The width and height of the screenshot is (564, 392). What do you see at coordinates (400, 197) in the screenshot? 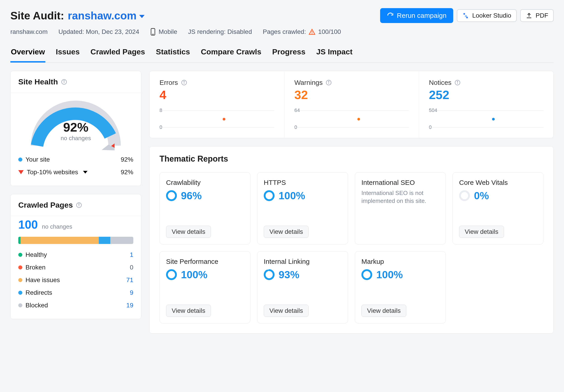
I see `thematic-card-note: International SEO is not implemented on …` at bounding box center [400, 197].